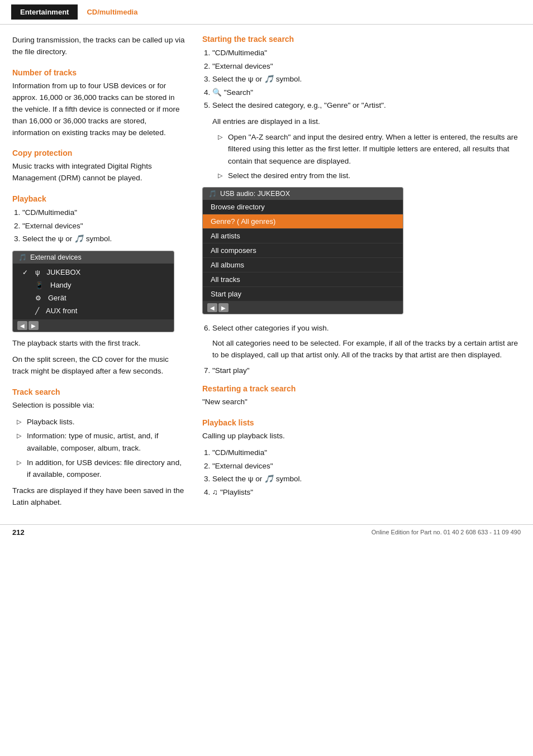 Image resolution: width=533 pixels, height=756 pixels. What do you see at coordinates (367, 93) in the screenshot?
I see `starting-step-4: 🔍 "Search"` at bounding box center [367, 93].